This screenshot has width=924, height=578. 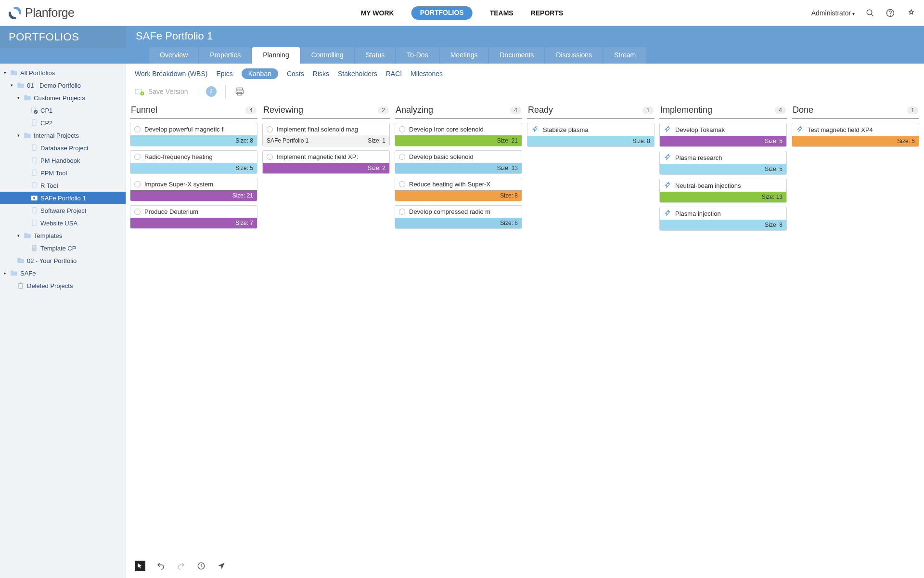 What do you see at coordinates (402, 184) in the screenshot?
I see `status-dot-icon` at bounding box center [402, 184].